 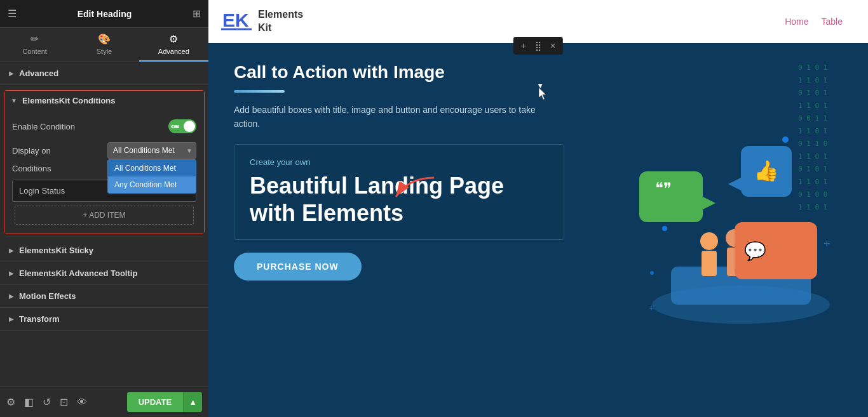 What do you see at coordinates (104, 39) in the screenshot?
I see `style-tab-icon: 🎨` at bounding box center [104, 39].